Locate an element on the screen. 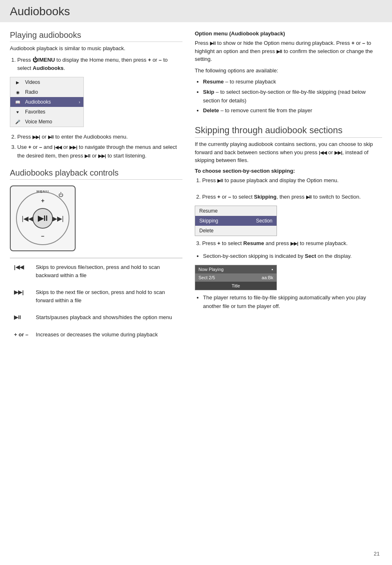  section-label: Section is located at coordinates (264, 221).